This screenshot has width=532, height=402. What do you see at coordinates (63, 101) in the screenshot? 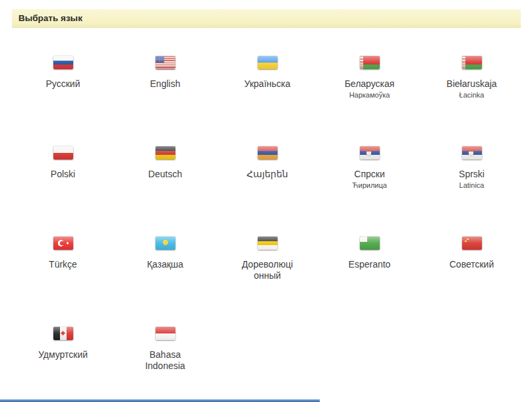
I see `language-option-russian: Русский` at bounding box center [63, 101].